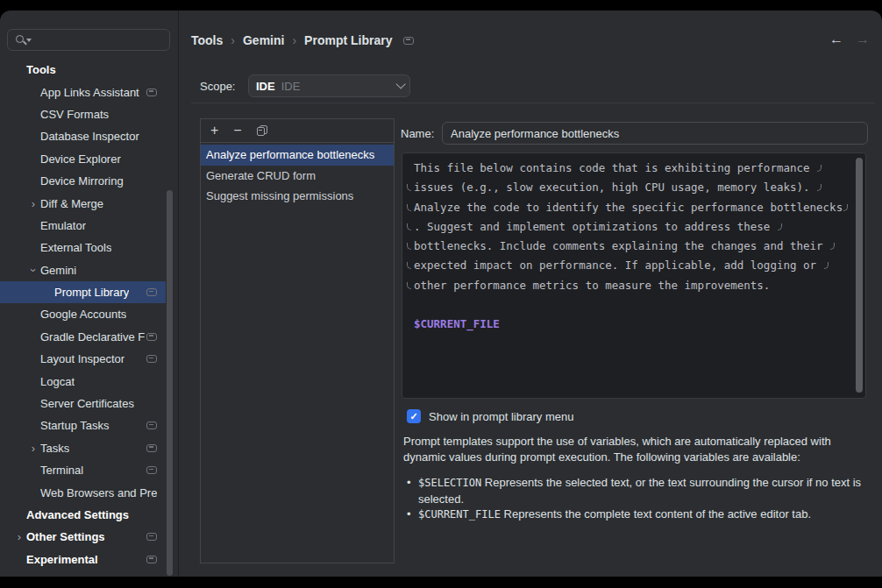 The width and height of the screenshot is (882, 588). What do you see at coordinates (400, 84) in the screenshot?
I see `chevron-down-icon` at bounding box center [400, 84].